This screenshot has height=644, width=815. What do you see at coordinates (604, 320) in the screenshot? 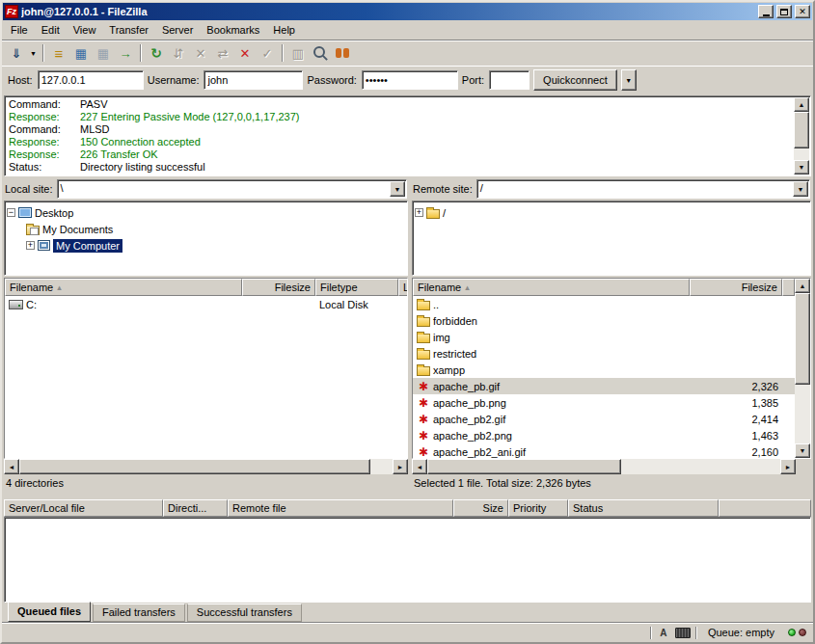
I see `file-row: forbidden` at bounding box center [604, 320].